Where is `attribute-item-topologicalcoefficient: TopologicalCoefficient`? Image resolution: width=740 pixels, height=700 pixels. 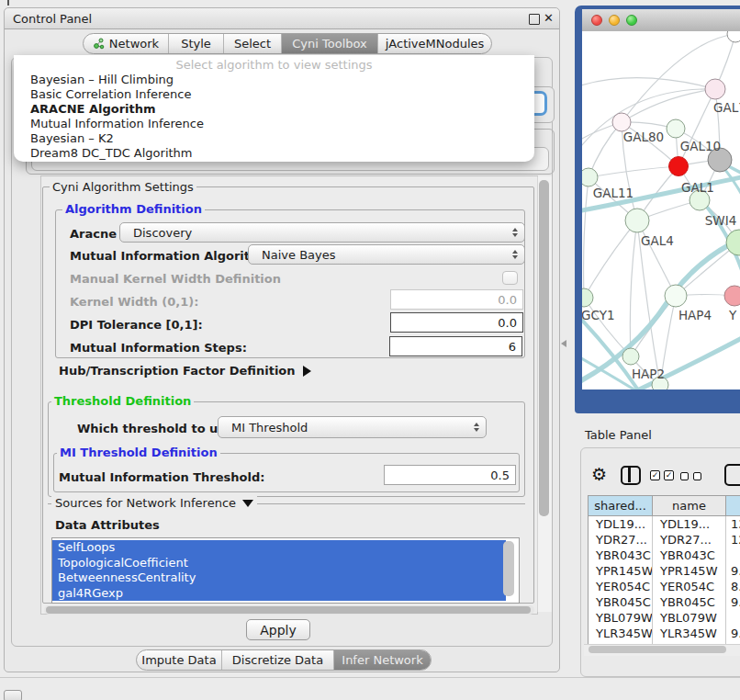 attribute-item-topologicalcoefficient: TopologicalCoefficient is located at coordinates (279, 564).